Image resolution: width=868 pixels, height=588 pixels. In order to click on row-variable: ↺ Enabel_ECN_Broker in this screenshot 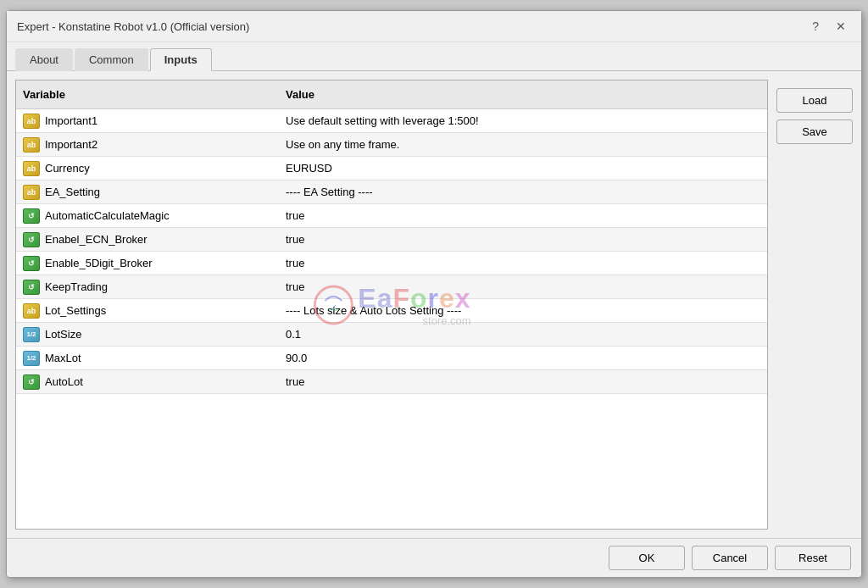, I will do `click(147, 240)`.